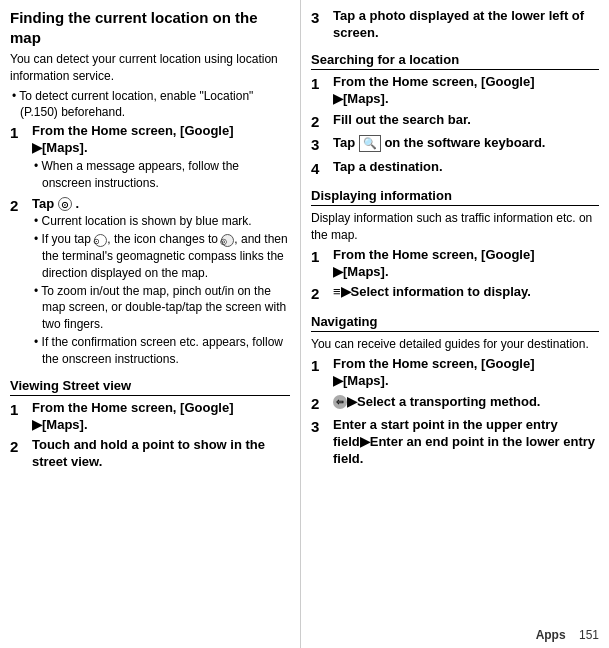 Image resolution: width=609 pixels, height=648 pixels. Describe the element at coordinates (150, 68) in the screenshot. I see `intro-text: You can detect your current location usi…` at that location.